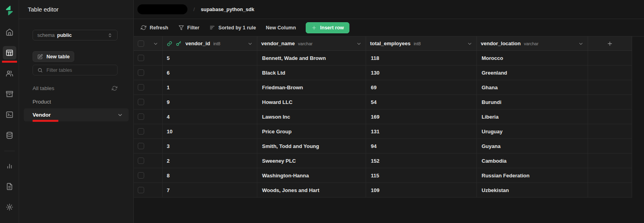 This screenshot has width=644, height=223. What do you see at coordinates (75, 35) in the screenshot?
I see `schema-select: schema public` at bounding box center [75, 35].